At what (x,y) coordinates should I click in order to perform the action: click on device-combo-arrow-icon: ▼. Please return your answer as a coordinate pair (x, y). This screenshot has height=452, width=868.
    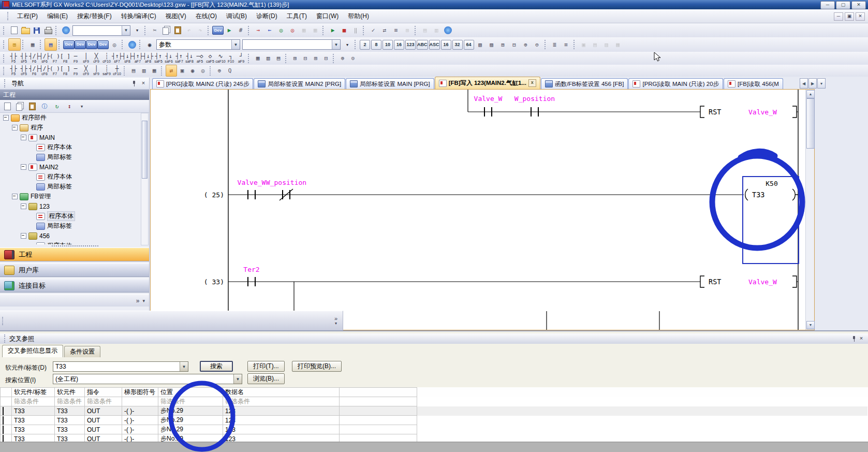
    Looking at the image, I should click on (184, 367).